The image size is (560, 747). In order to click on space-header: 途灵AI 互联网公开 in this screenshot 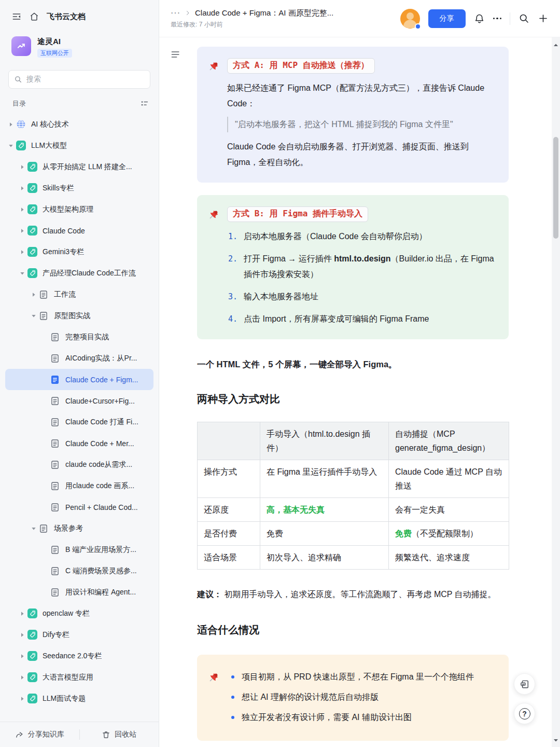, I will do `click(79, 45)`.